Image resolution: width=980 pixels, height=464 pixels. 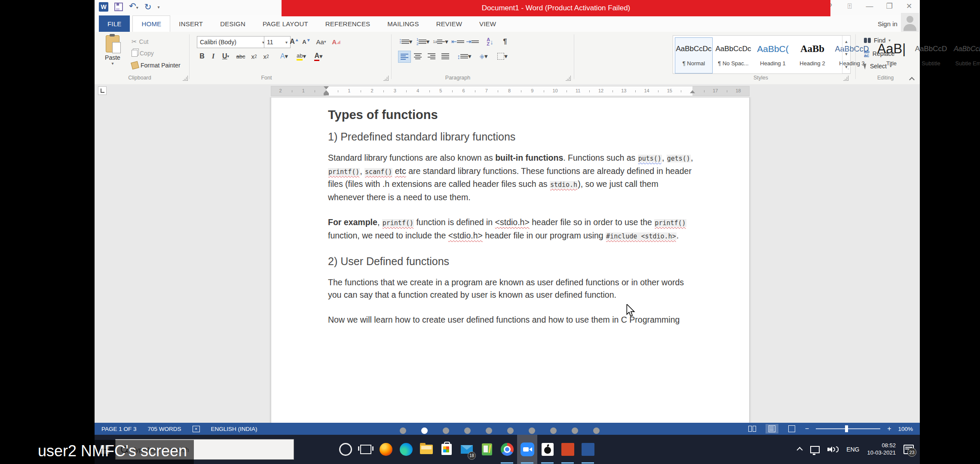 I want to click on show-hide-pilcrow-button: ¶, so click(x=505, y=42).